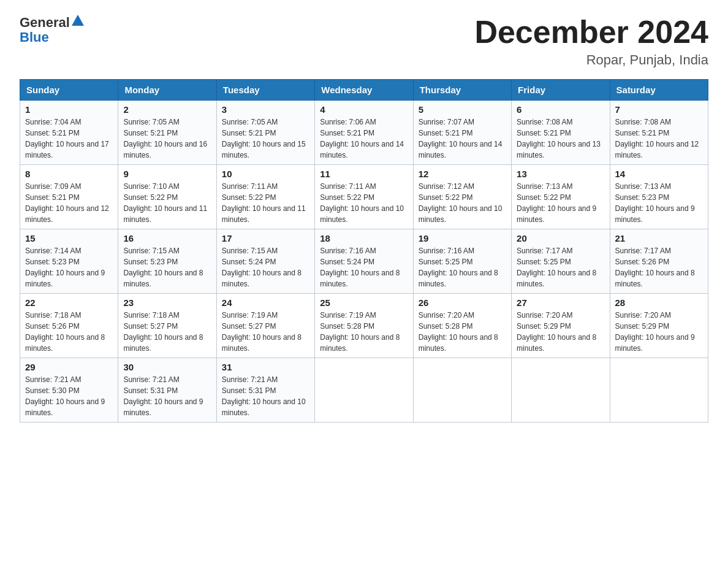 Image resolution: width=728 pixels, height=563 pixels. Describe the element at coordinates (591, 60) in the screenshot. I see `calendar-subtitle: Ropar, Punjab, India` at that location.